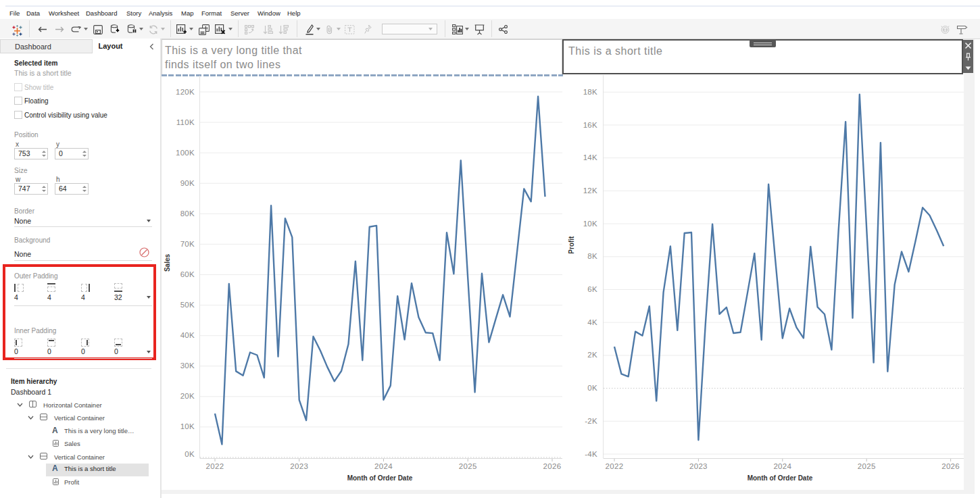 The image size is (980, 498). Describe the element at coordinates (188, 214) in the screenshot. I see `svg-text: 80K` at that location.